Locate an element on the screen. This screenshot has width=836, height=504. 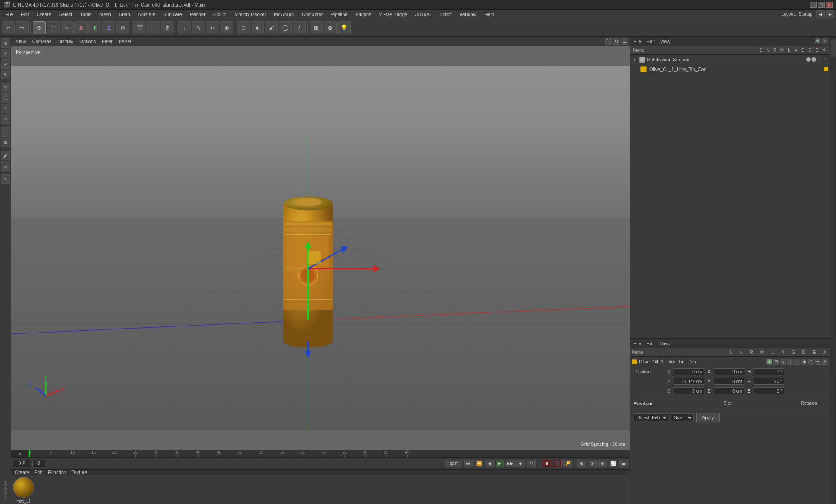
am-size-x-input is located at coordinates (729, 372).